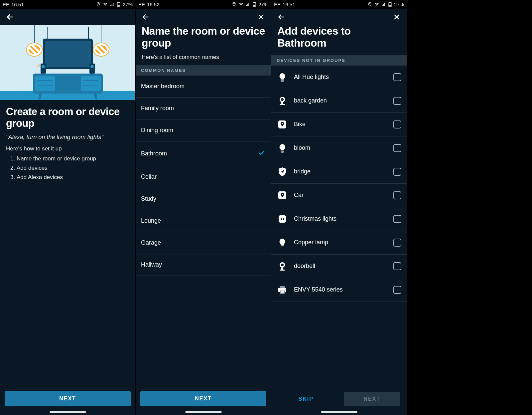  What do you see at coordinates (339, 266) in the screenshot?
I see `device-row: doorbell` at bounding box center [339, 266].